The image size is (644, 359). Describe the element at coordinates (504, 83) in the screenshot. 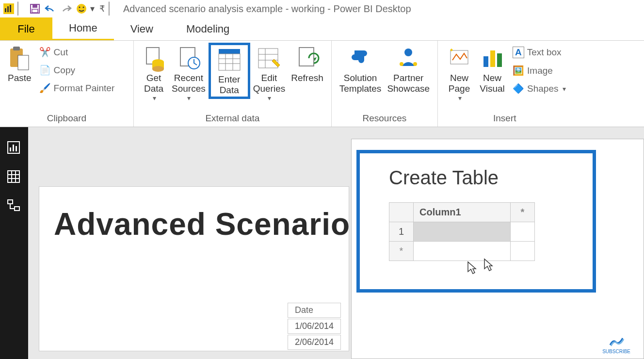

I see `group-insert: New Page▾ New Visual AText box 🖼️Image 🔷…` at that location.